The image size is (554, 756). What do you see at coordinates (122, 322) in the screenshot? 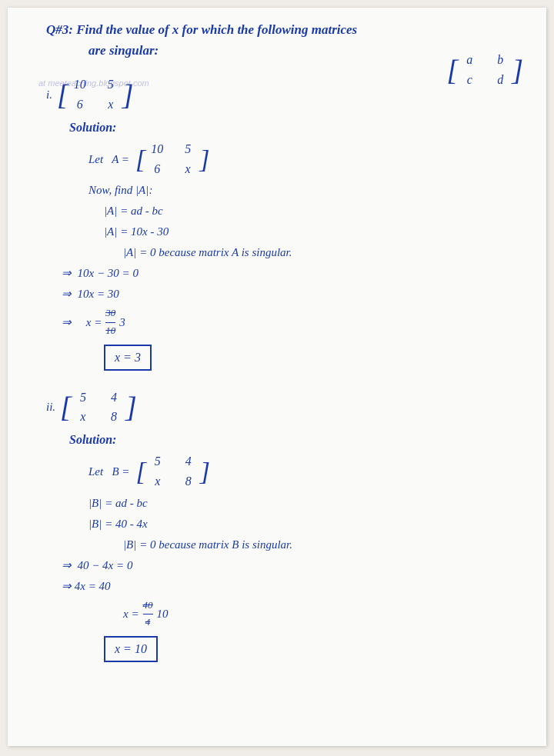
I see `result-3: 3` at bounding box center [122, 322].